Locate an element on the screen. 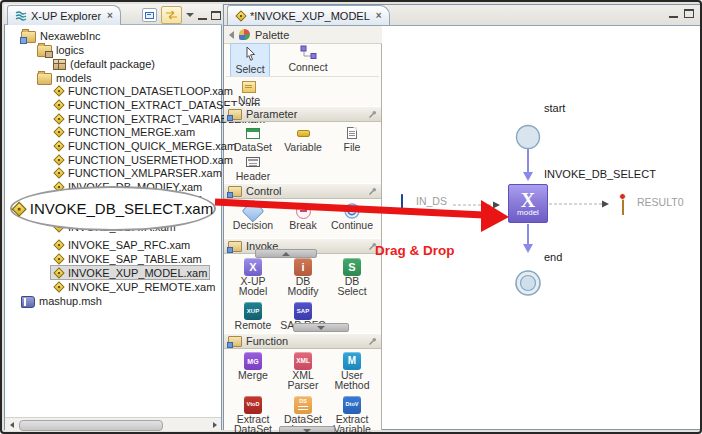  palette-item-continue: Continue is located at coordinates (352, 216).